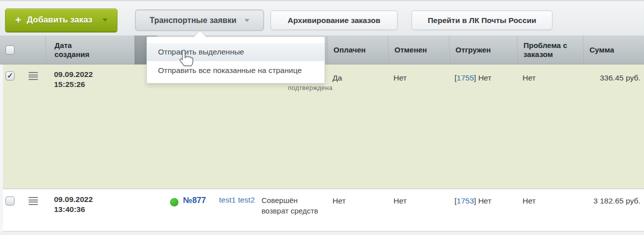 This screenshot has height=235, width=644. Describe the element at coordinates (90, 50) in the screenshot. I see `column-header-date: Дата создания` at that location.